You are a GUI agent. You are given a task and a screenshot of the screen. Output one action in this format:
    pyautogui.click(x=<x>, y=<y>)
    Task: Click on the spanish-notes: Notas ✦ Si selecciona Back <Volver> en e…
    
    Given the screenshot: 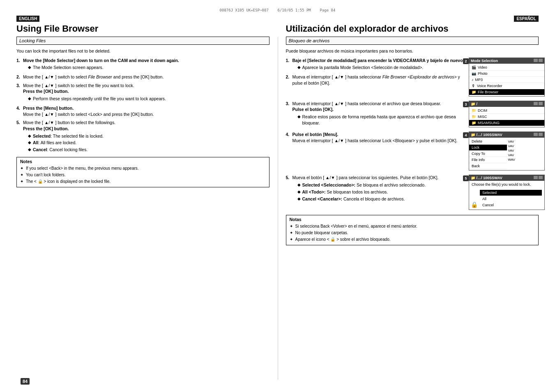 What is the action you would take?
    pyautogui.click(x=412, y=230)
    